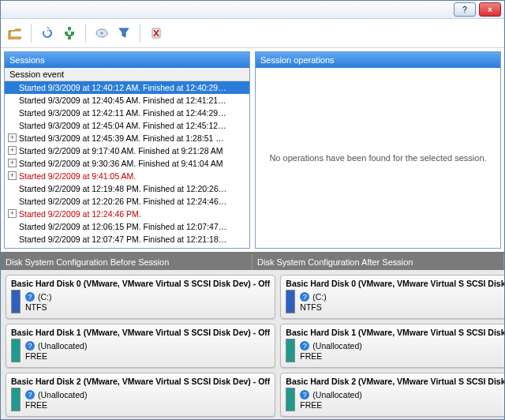 This screenshot has height=420, width=505. What do you see at coordinates (127, 176) in the screenshot?
I see `session-row: +Started 9/2/2009 at 9:41:05 AM.` at bounding box center [127, 176].